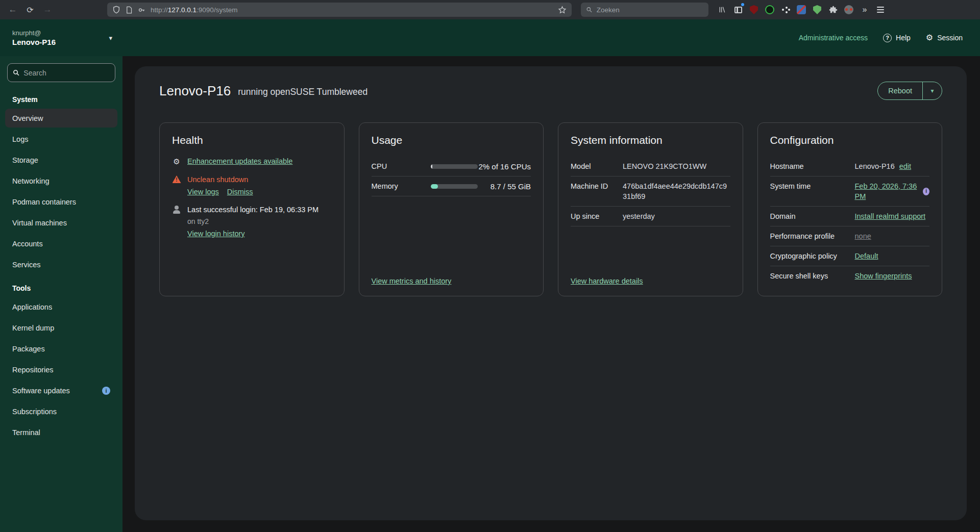 This screenshot has height=532, width=980. Describe the element at coordinates (47, 10) in the screenshot. I see `browser-forward-button: →` at that location.